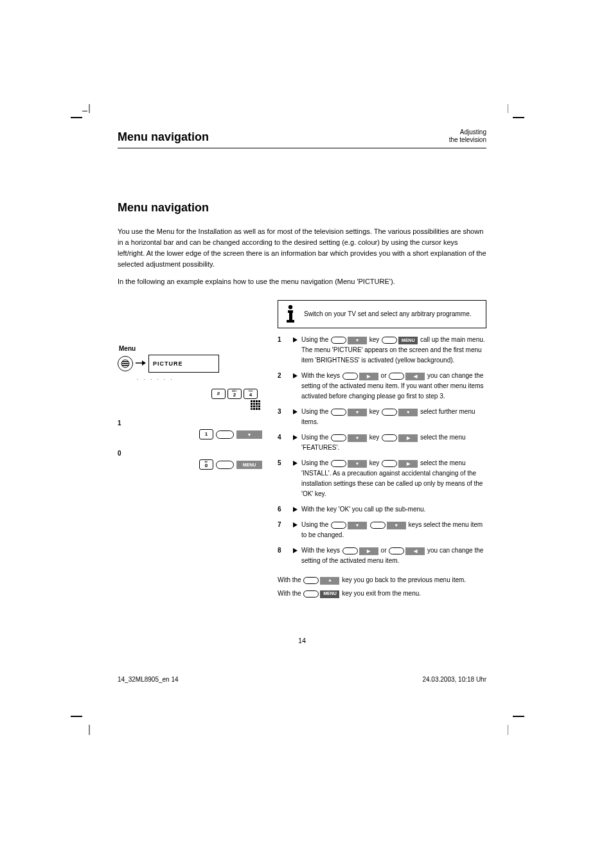 This screenshot has height=868, width=613. I want to click on subsection-title: Menu navigation, so click(302, 208).